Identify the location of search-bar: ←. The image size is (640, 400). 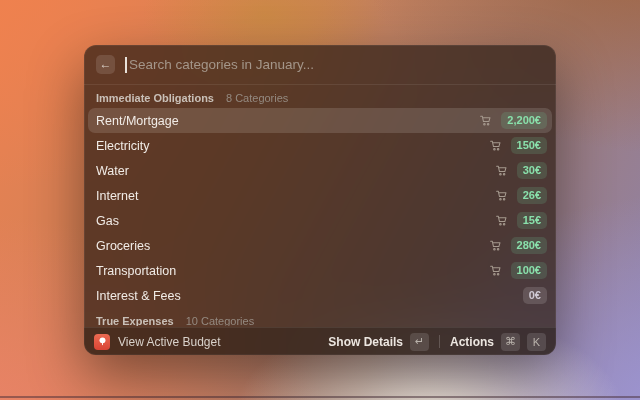
(320, 65).